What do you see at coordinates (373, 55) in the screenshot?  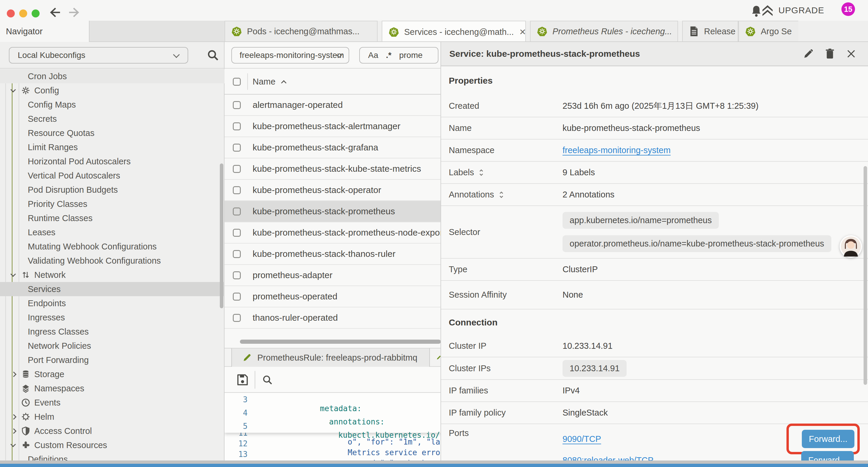 I see `match-case-toggle: Aa` at bounding box center [373, 55].